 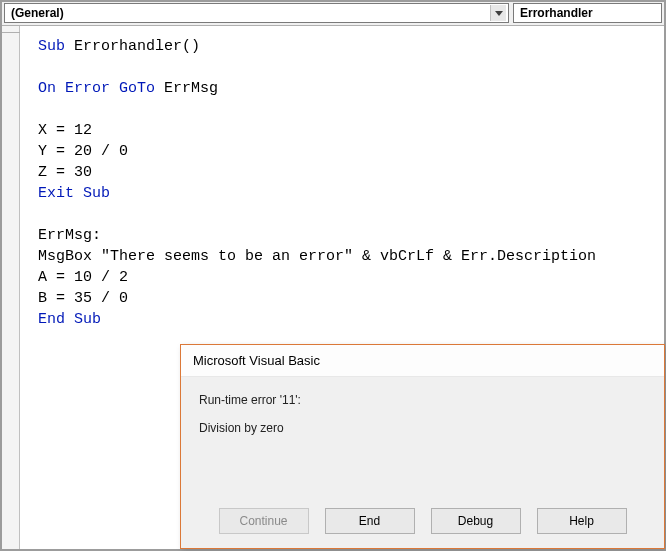 I want to click on code-label: ErrMsg:, so click(x=70, y=236).